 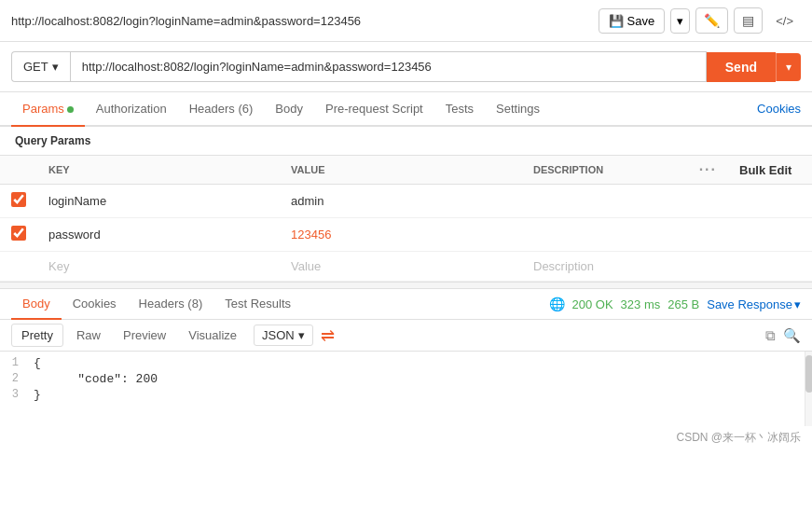 I want to click on empty-bulk, so click(x=770, y=267).